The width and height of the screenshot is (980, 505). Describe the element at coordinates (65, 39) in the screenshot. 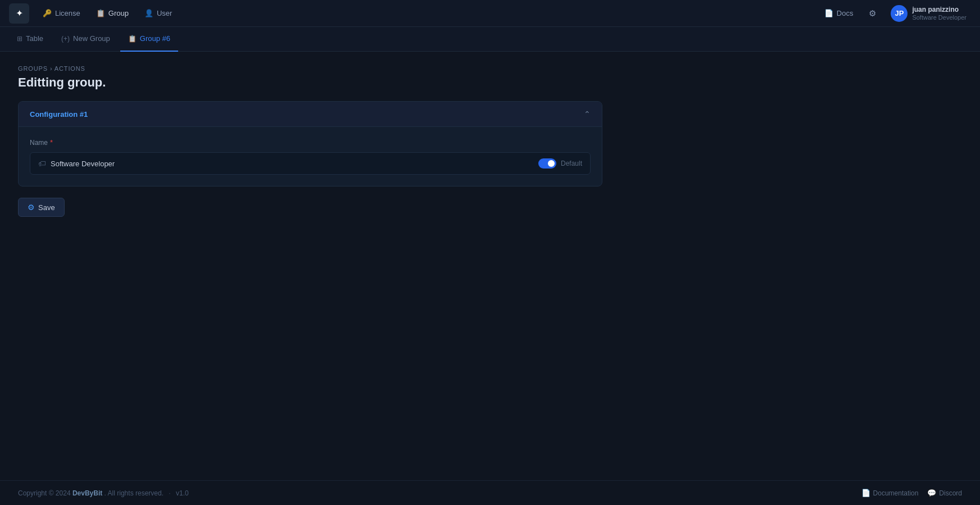

I see `new-group-tab-icon: (+)` at that location.